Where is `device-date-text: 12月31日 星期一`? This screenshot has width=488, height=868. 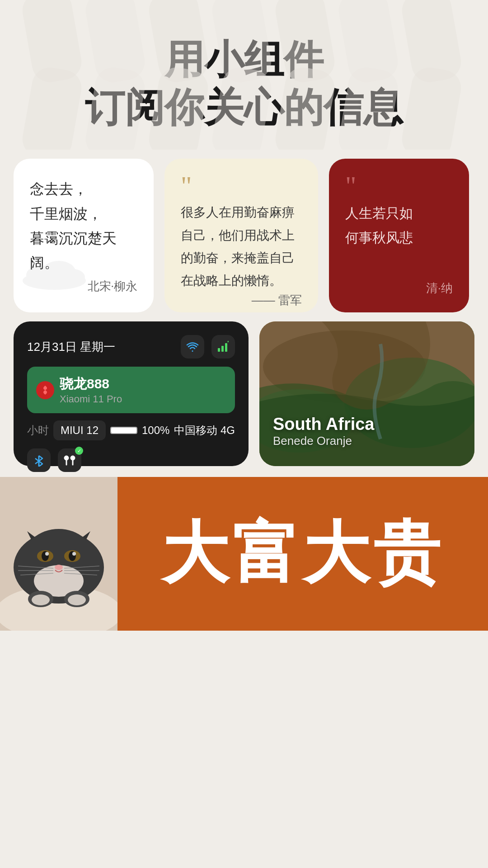 device-date-text: 12月31日 星期一 is located at coordinates (71, 347).